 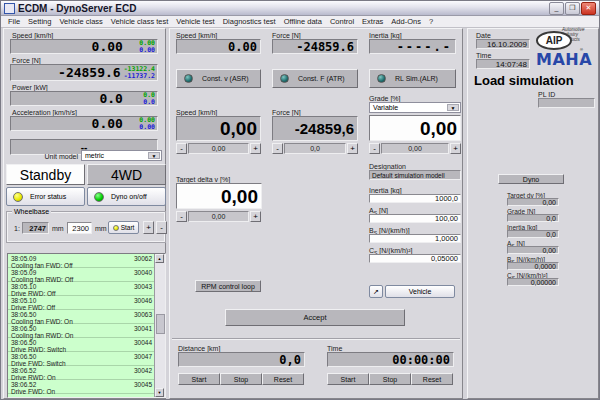 I want to click on log-row: 38:06.5030041Cooling fan RWD: On, so click(x=86, y=331).